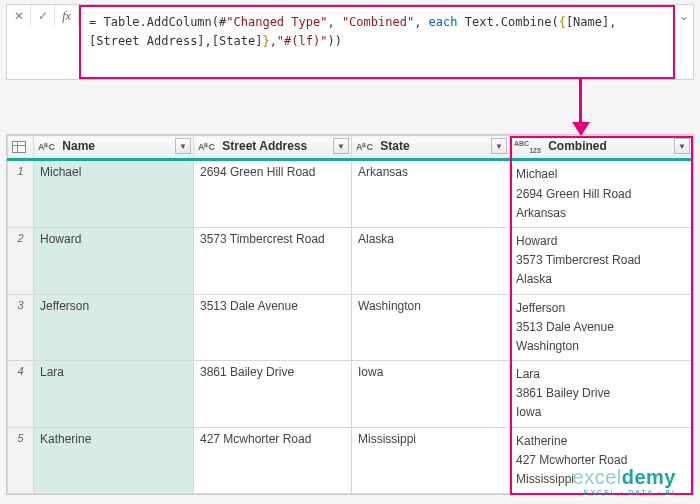 The width and height of the screenshot is (700, 504). Describe the element at coordinates (21, 194) in the screenshot. I see `row-number: 1` at that location.